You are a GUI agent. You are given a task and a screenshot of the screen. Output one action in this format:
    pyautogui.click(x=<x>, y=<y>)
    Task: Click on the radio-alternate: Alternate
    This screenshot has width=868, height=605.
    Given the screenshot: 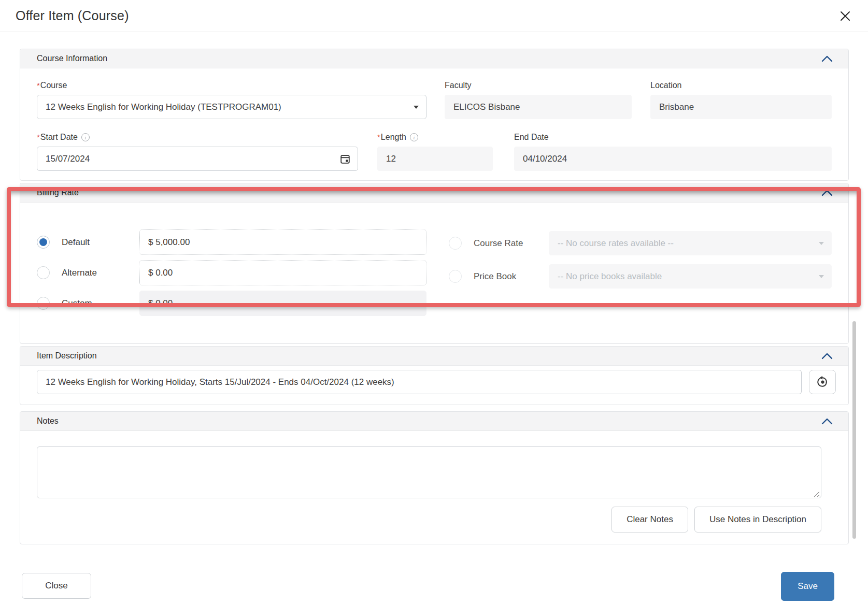 What is the action you would take?
    pyautogui.click(x=88, y=272)
    